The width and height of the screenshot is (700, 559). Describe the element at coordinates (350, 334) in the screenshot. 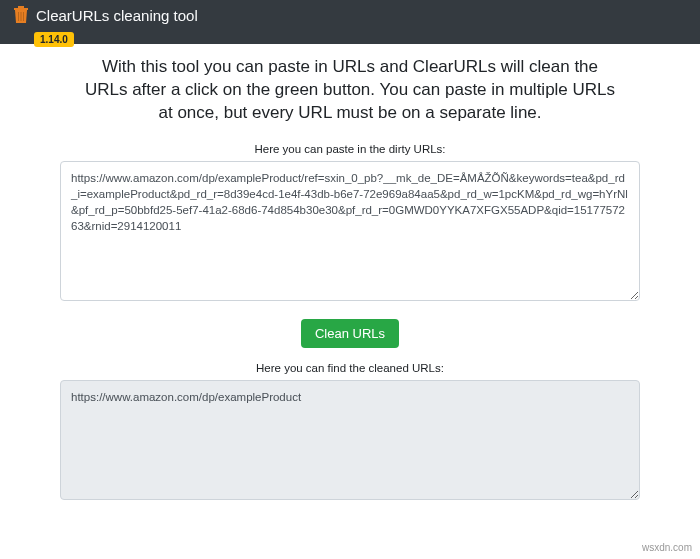

I see `button-row: Clean URLs` at that location.